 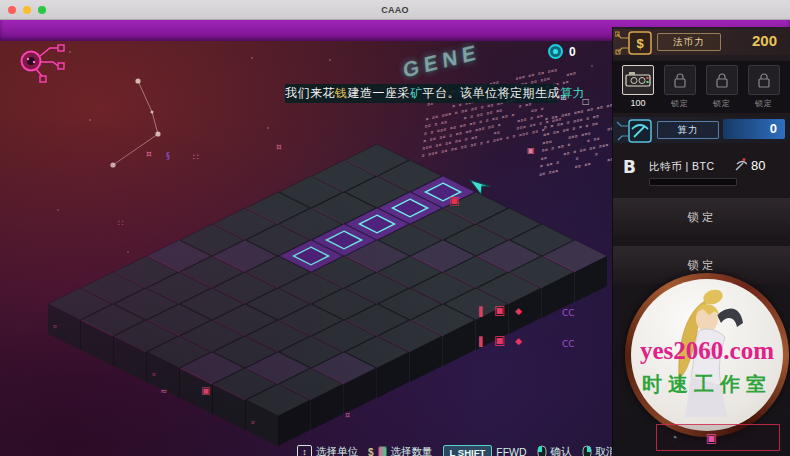 What do you see at coordinates (342, 93) in the screenshot?
I see `tooltip-segment: 钱` at bounding box center [342, 93].